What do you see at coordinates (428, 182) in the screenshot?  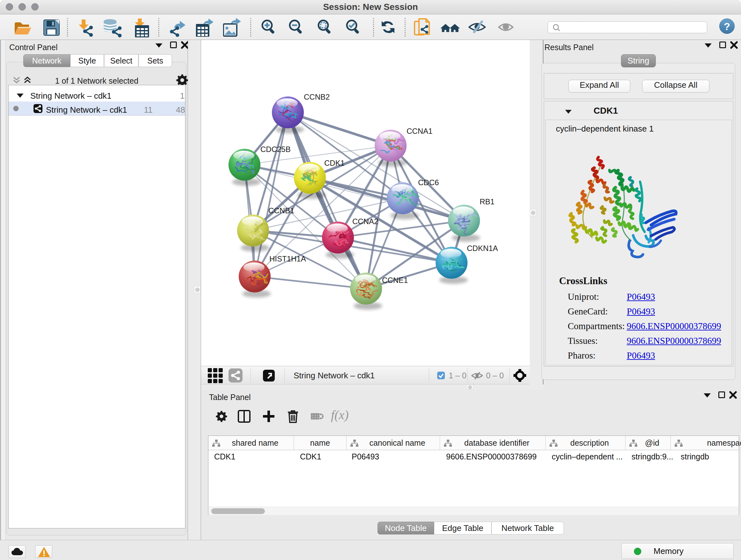 I see `svg-text: CDC6` at bounding box center [428, 182].